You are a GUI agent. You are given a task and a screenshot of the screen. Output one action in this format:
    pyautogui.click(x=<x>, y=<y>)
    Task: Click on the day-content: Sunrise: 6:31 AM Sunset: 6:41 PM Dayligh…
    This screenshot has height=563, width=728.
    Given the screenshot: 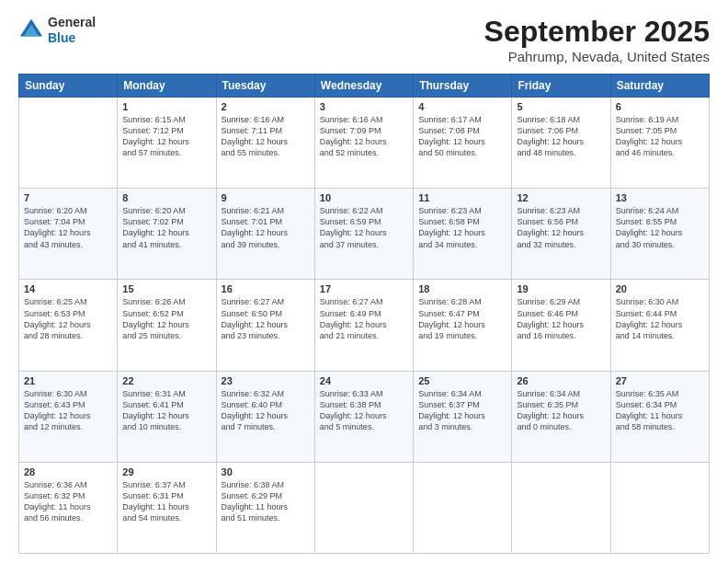 What is the action you would take?
    pyautogui.click(x=166, y=410)
    